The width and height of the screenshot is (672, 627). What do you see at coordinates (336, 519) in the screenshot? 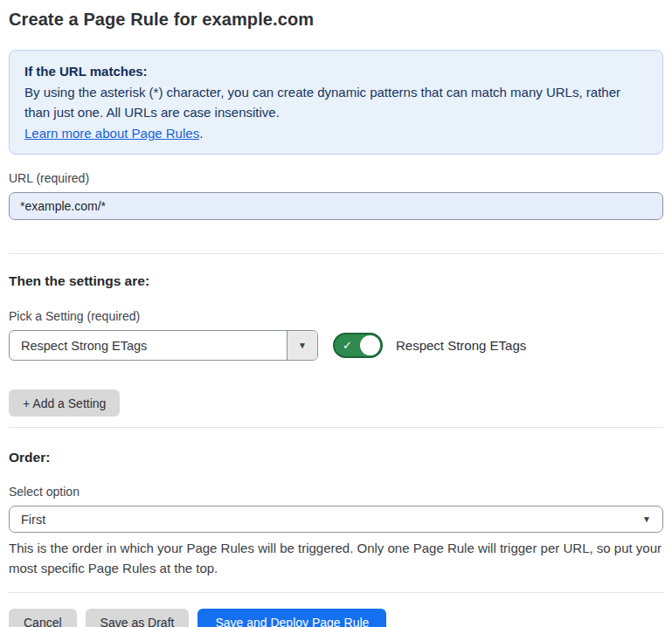
I see `order-select: First ▼` at bounding box center [336, 519].